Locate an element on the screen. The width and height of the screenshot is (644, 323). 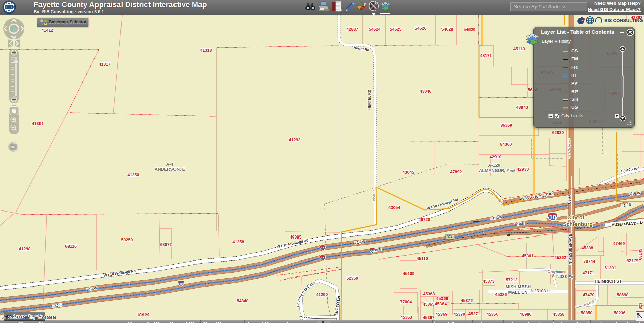
svg-text: 47171 is located at coordinates (589, 273).